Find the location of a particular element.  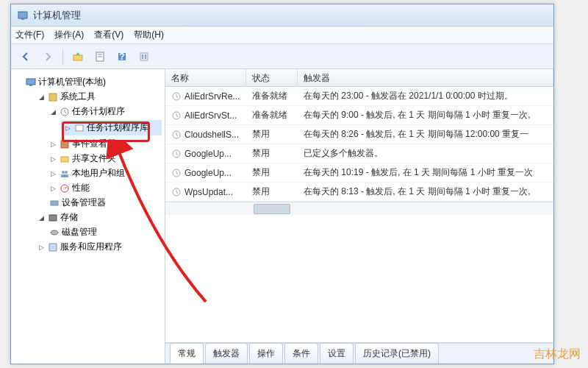

help-button: ? is located at coordinates (122, 57).